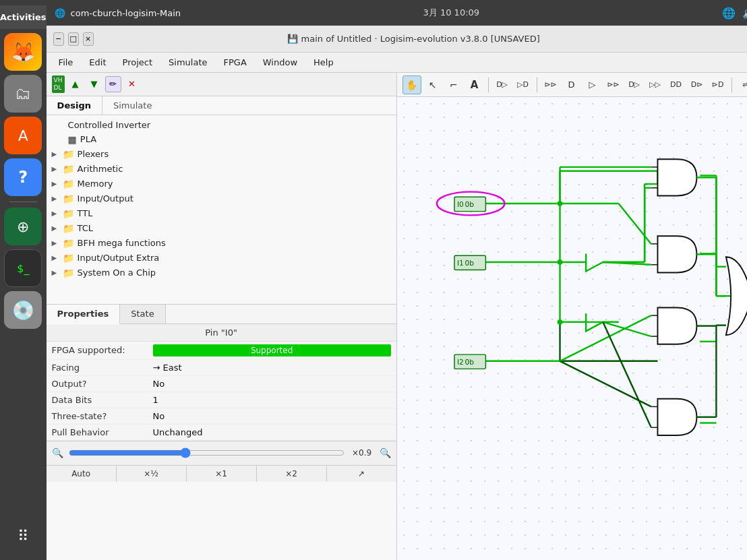  Describe the element at coordinates (572, 85) in the screenshot. I see `gate2-tool: D` at that location.